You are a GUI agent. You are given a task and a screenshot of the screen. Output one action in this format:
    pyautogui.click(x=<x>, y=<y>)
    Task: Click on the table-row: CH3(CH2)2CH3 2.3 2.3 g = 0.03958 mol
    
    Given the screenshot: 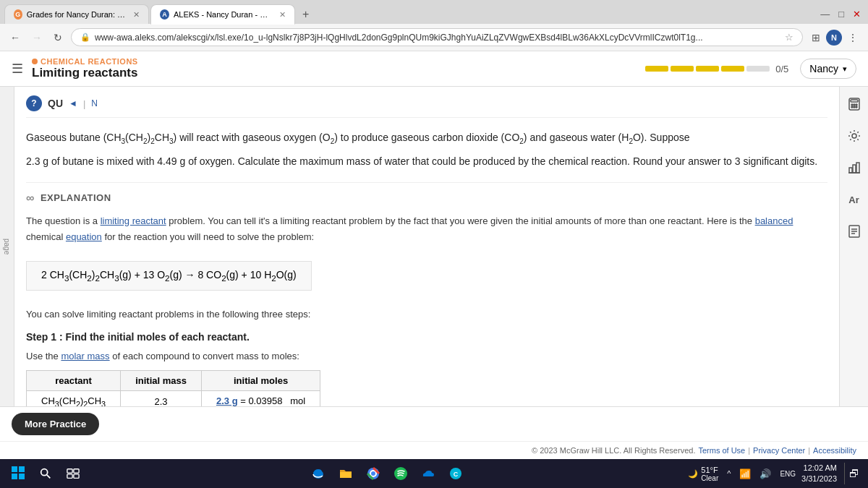 What is the action you would take?
    pyautogui.click(x=174, y=398)
    